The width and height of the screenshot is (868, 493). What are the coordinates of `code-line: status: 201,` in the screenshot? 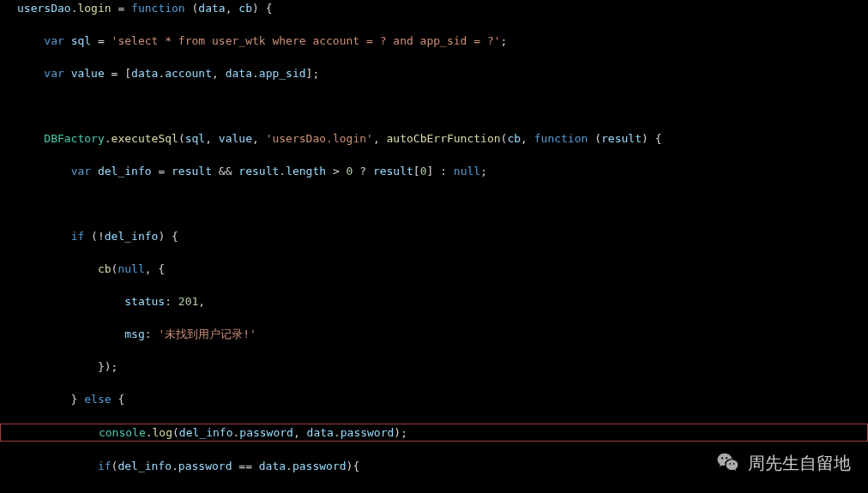 It's located at (443, 302).